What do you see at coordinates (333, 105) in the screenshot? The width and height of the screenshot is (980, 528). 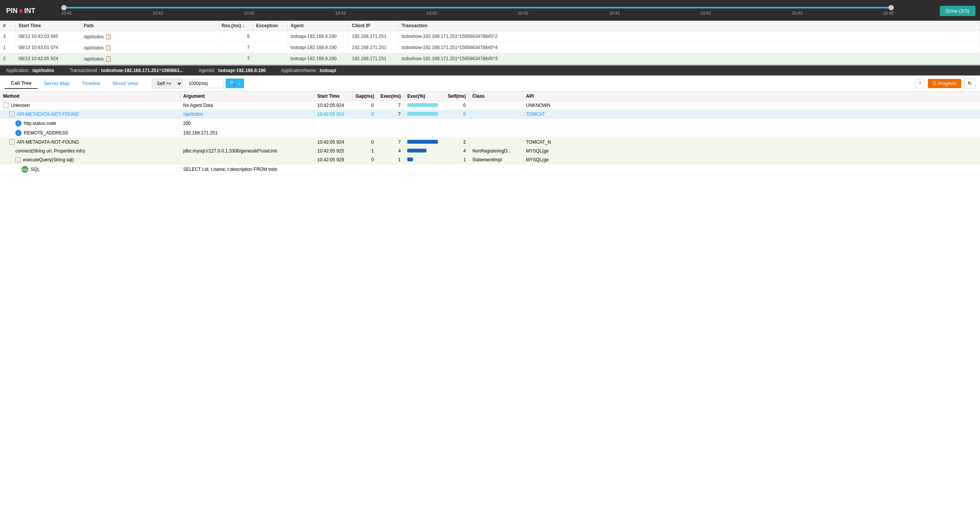 I see `row-starttime: 10:42:05 924` at bounding box center [333, 105].